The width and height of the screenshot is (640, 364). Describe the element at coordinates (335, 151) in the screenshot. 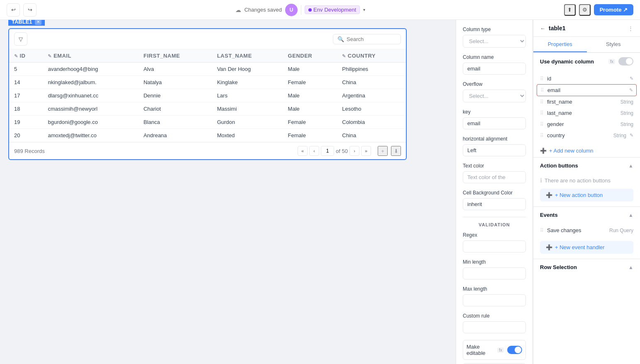

I see `pagination: « ‹ of 50 › »` at that location.